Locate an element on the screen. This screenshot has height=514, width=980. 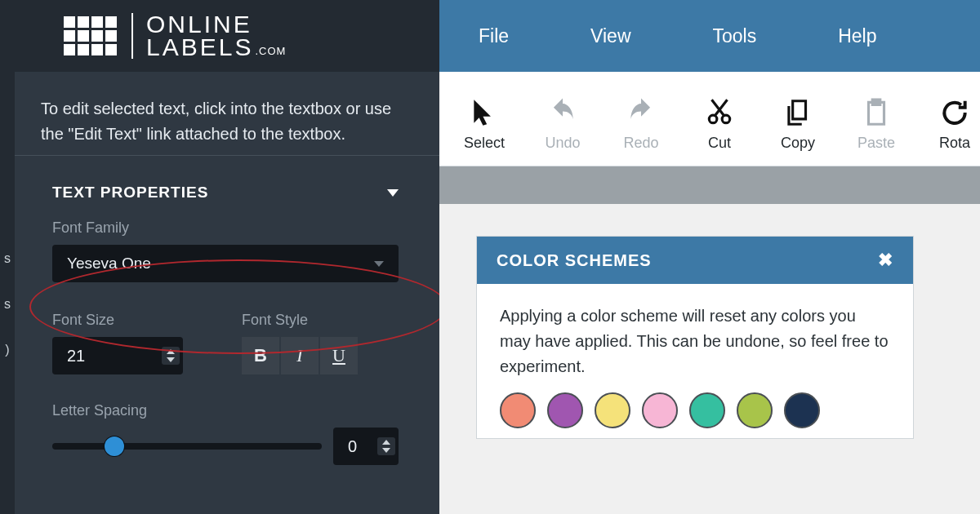
font-size-value: 21 is located at coordinates (76, 356).